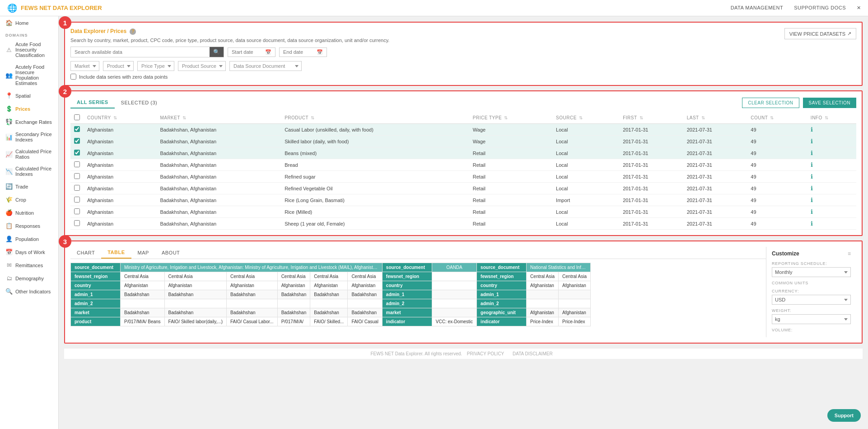 This screenshot has width=868, height=429. Describe the element at coordinates (586, 189) in the screenshot. I see `row-source: Local` at that location.